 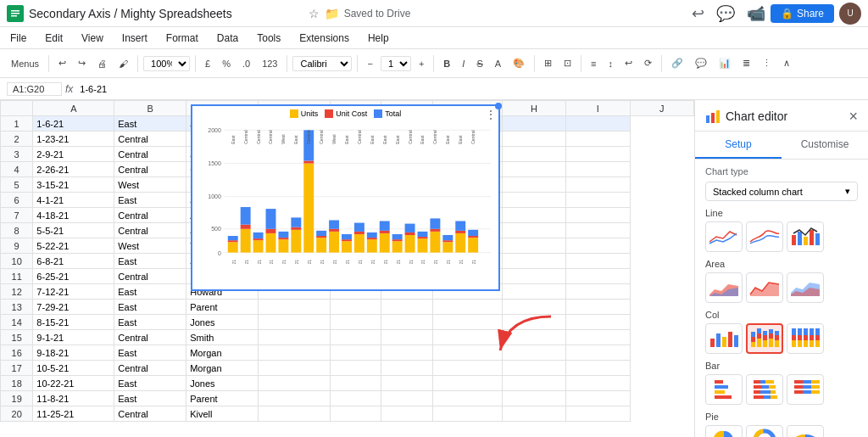 I want to click on bar-stacked-option, so click(x=765, y=389).